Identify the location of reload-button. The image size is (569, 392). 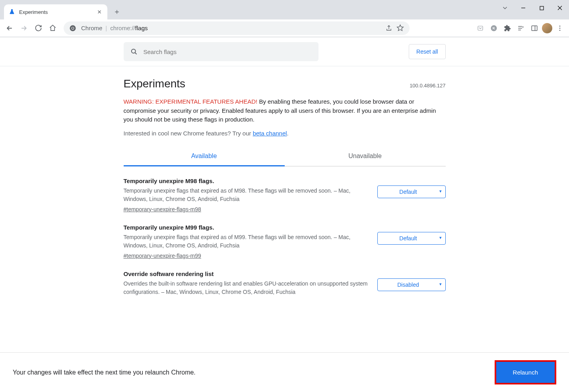
(38, 28).